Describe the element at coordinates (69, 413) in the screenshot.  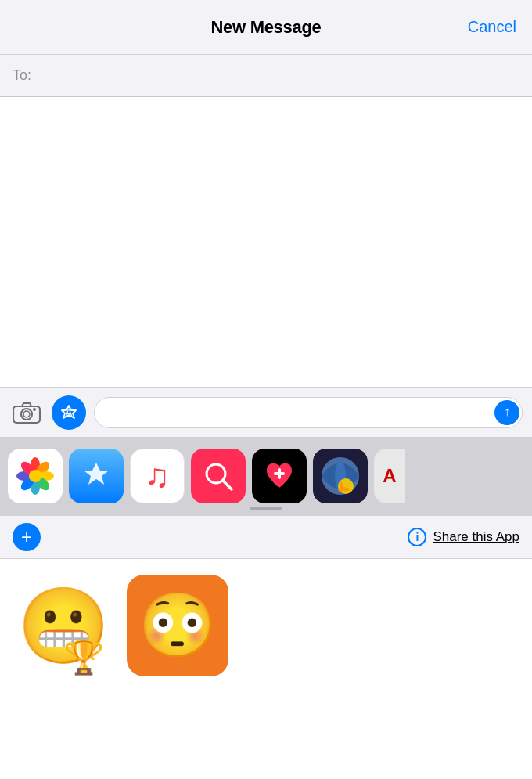
I see `appstore-shortcut-button: A` at that location.